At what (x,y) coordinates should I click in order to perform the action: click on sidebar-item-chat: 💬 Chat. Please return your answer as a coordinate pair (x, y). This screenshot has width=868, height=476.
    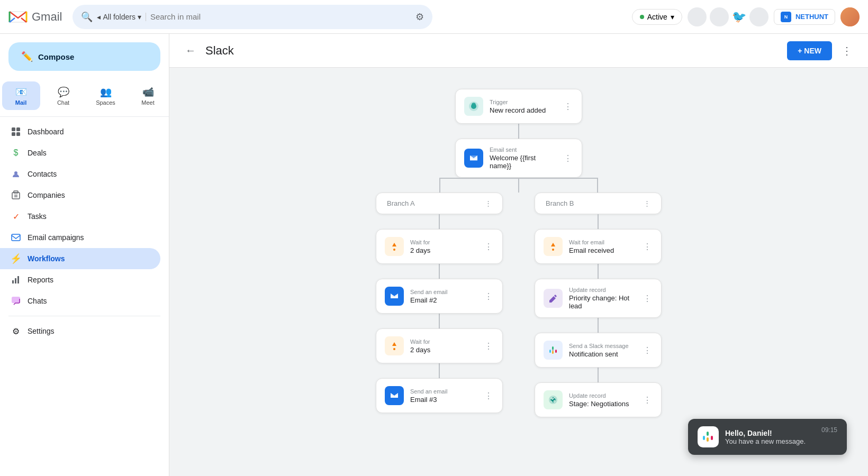
    Looking at the image, I should click on (64, 96).